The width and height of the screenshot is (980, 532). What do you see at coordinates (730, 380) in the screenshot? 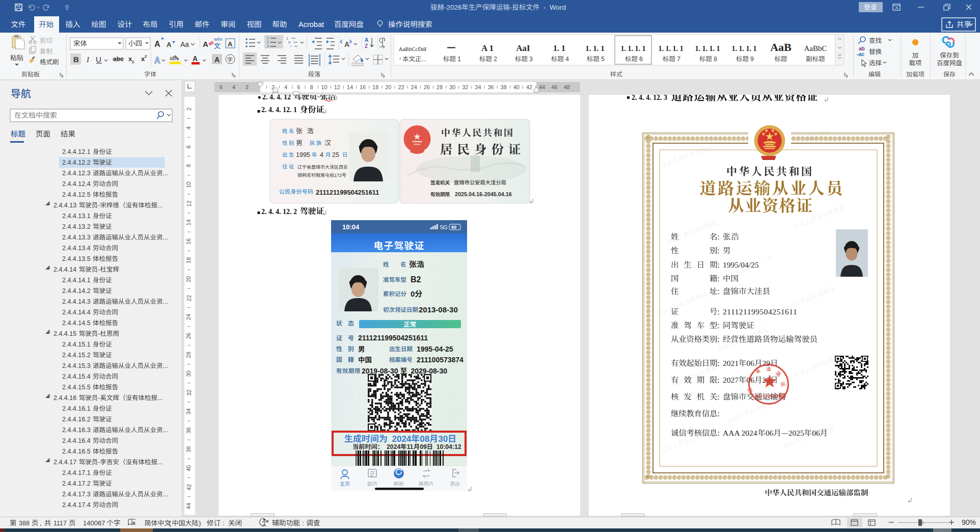
I see `svg-text: 2027` at bounding box center [730, 380].